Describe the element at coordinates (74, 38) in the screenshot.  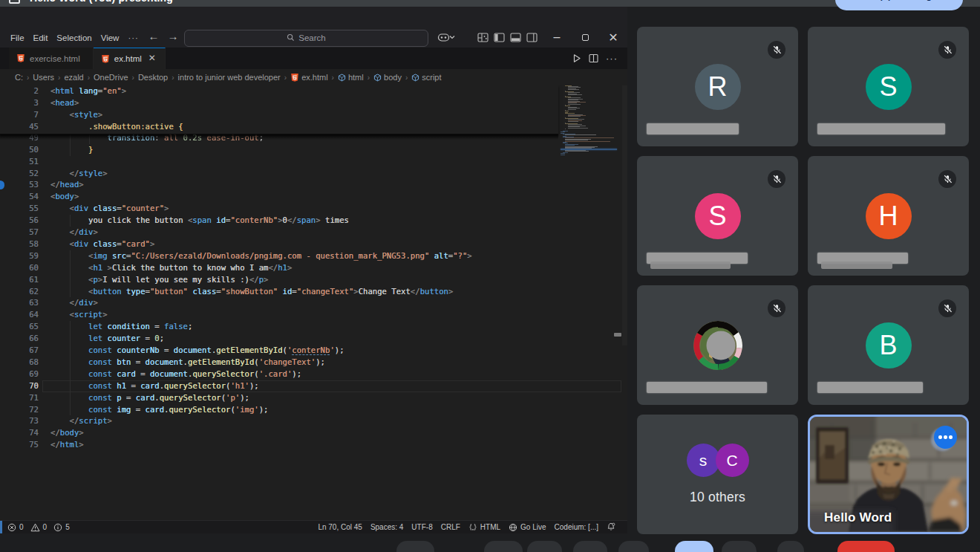
I see `menu-selection: Selection` at that location.